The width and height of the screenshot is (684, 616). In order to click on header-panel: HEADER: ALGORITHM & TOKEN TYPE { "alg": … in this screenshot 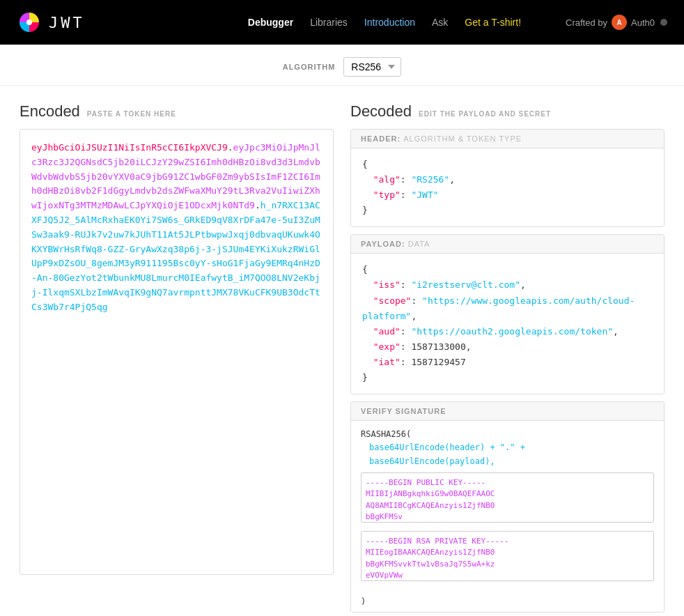, I will do `click(507, 178)`.